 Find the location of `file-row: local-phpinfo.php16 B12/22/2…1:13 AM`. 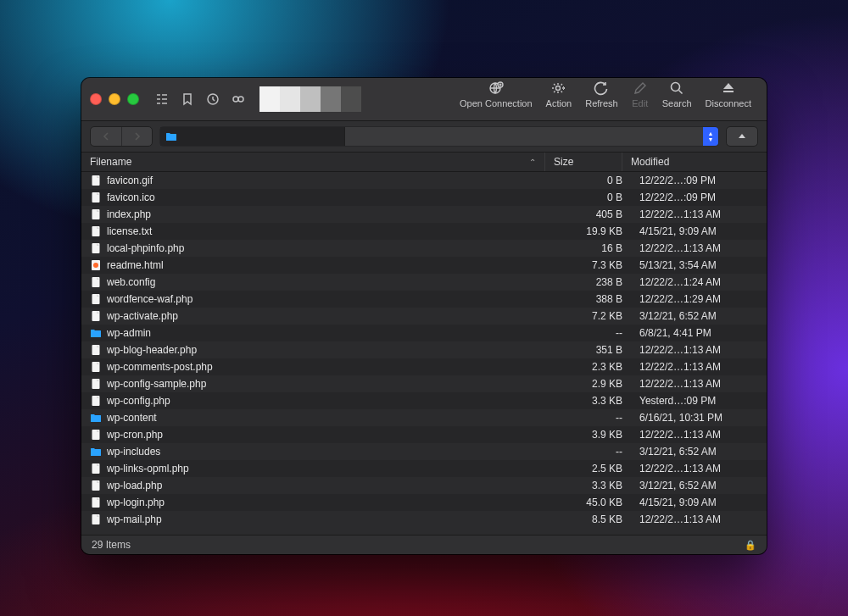

file-row: local-phpinfo.php16 B12/22/2…1:13 AM is located at coordinates (424, 248).